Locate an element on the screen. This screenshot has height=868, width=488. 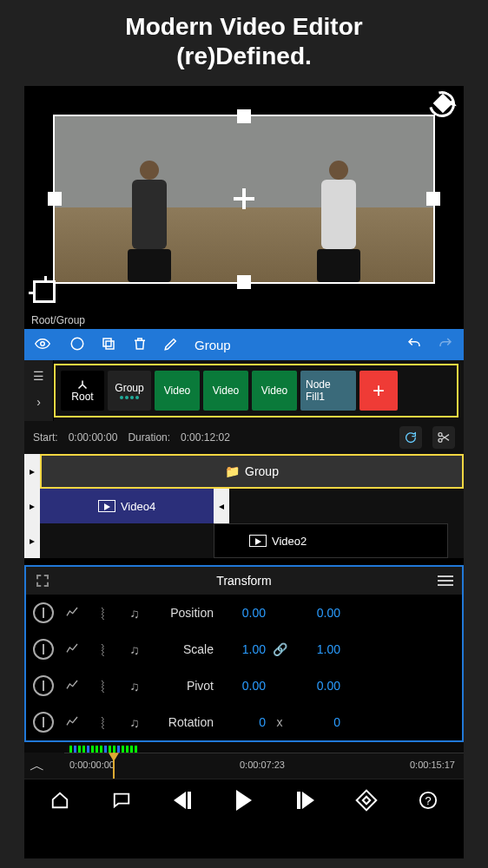
help-button: ? is located at coordinates (428, 800).